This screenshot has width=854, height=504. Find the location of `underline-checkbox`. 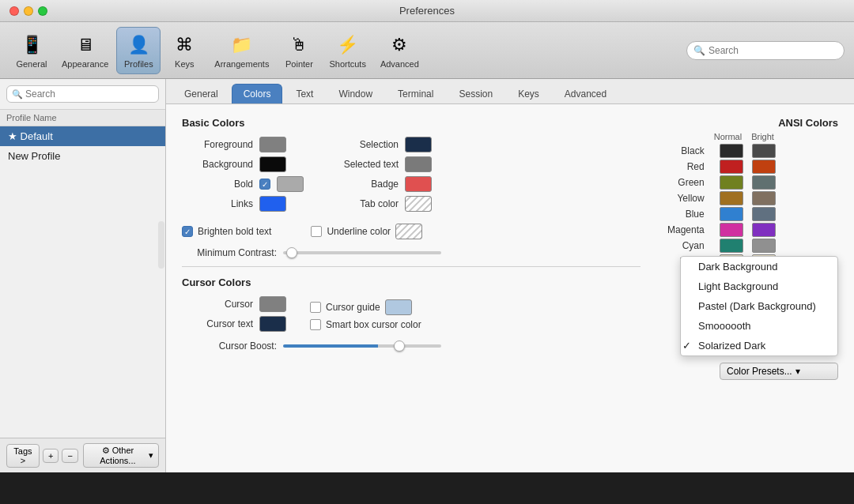

underline-checkbox is located at coordinates (316, 231).